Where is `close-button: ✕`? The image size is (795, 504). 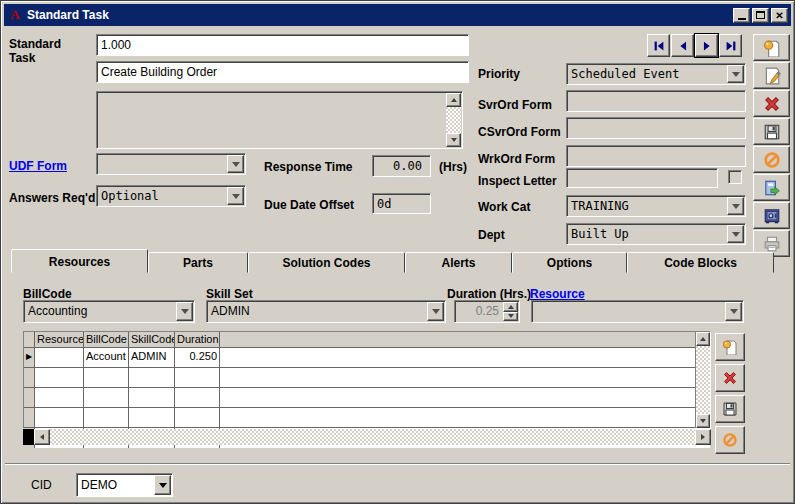
close-button: ✕ is located at coordinates (780, 16).